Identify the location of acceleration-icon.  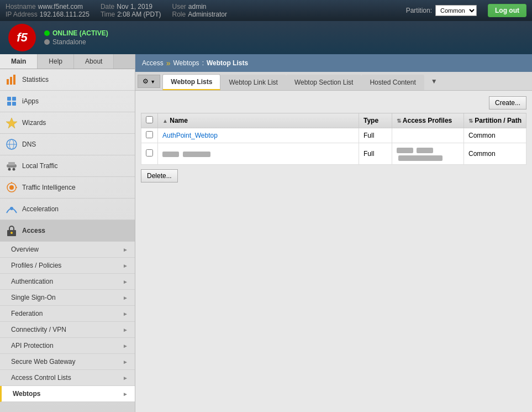
(12, 209).